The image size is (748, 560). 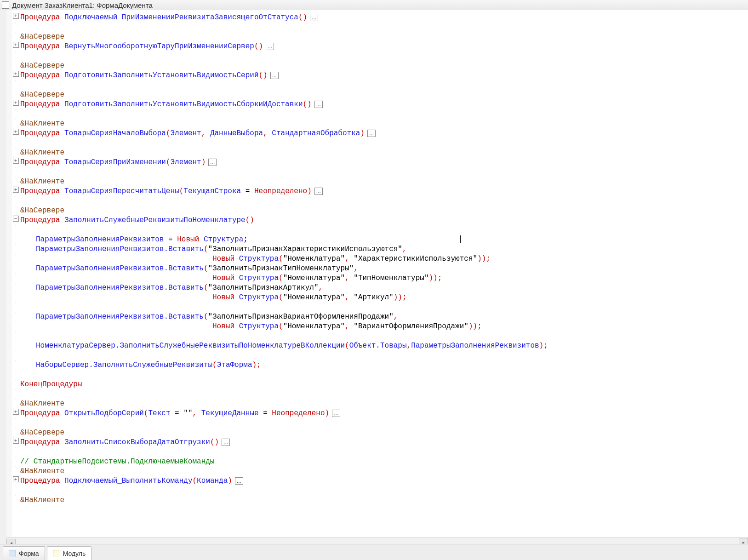 I want to click on keyword-procedure: Процедура, so click(x=40, y=17).